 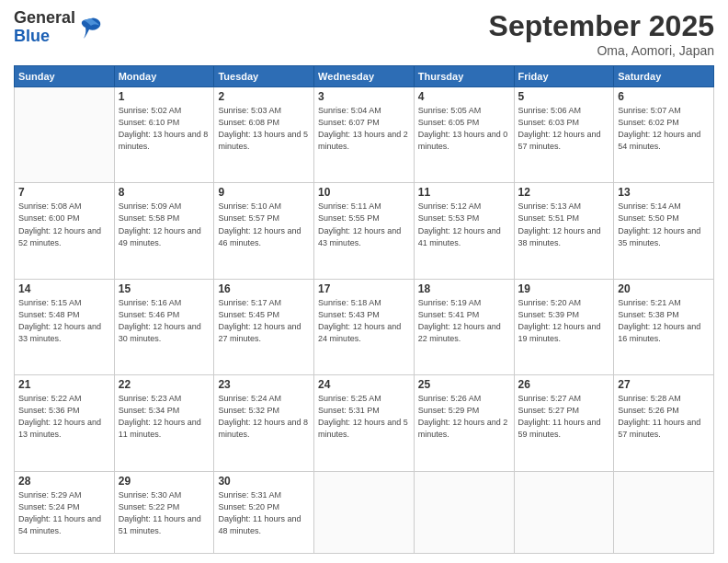 What do you see at coordinates (165, 321) in the screenshot?
I see `day-info: Sunrise: 5:16 AMSunset: 5:46 PMDaylight:…` at bounding box center [165, 321].